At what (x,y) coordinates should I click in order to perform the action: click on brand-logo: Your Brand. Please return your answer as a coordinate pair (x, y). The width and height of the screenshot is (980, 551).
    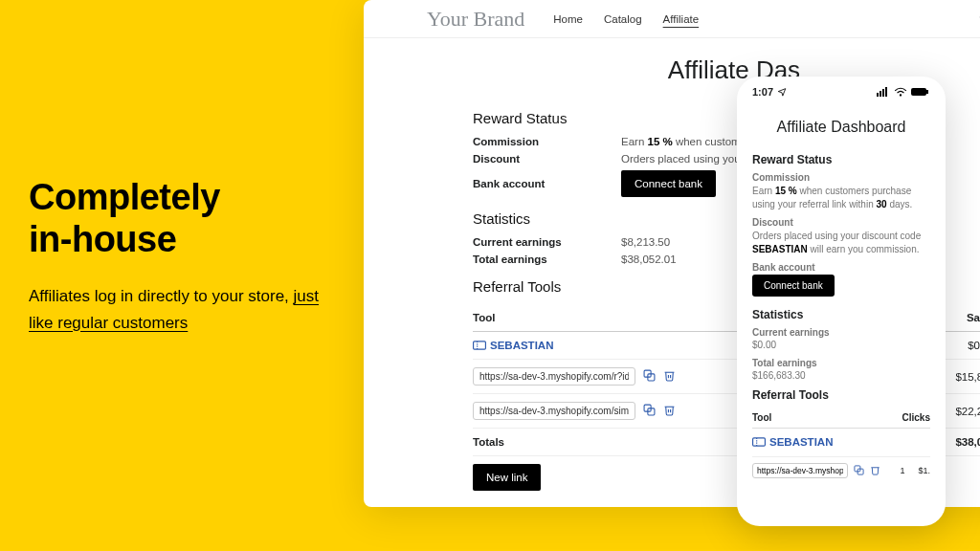
    Looking at the image, I should click on (476, 19).